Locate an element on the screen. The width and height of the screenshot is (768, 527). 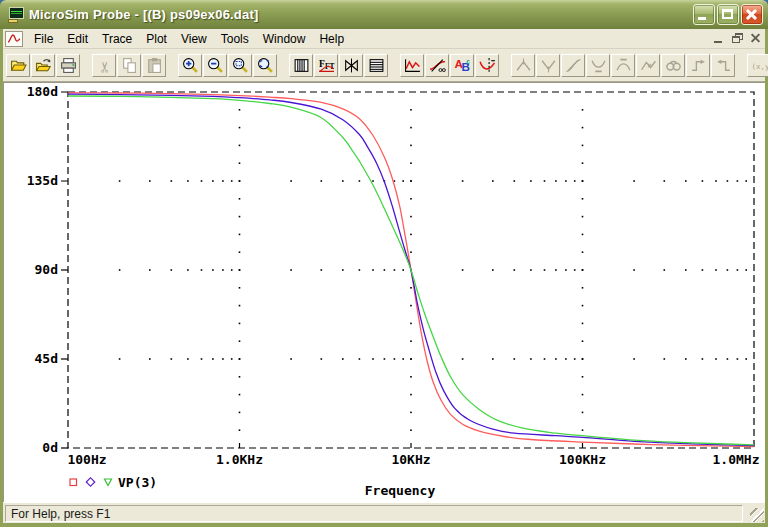
y-tick-label: 45d is located at coordinates (46, 358).